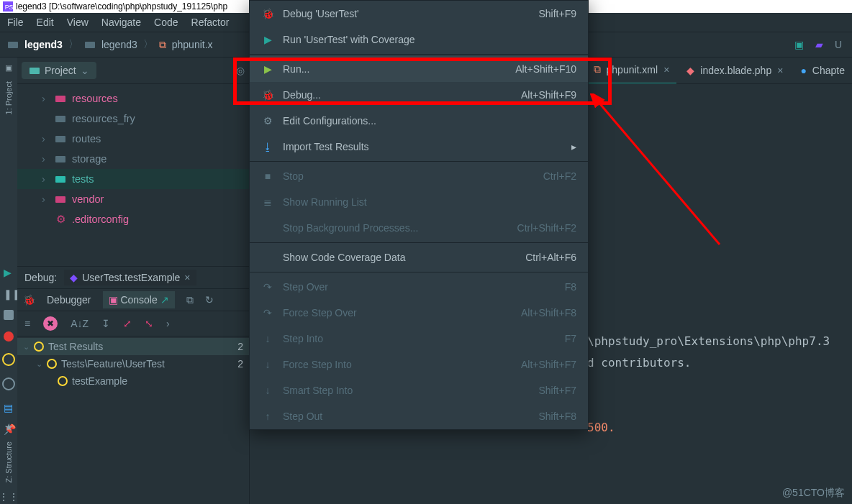 The image size is (852, 504). What do you see at coordinates (799, 45) in the screenshot?
I see `terminal-icon: ▣` at bounding box center [799, 45].